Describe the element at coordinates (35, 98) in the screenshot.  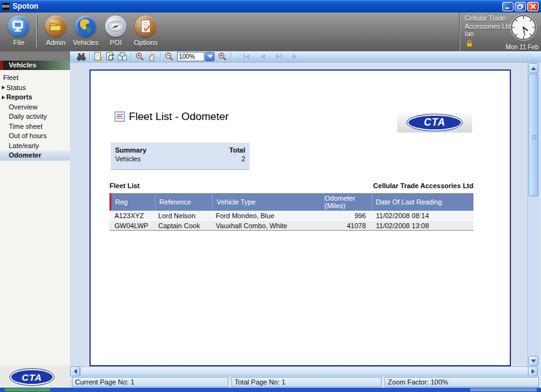
I see `sidebar-item-reports: Reports` at that location.